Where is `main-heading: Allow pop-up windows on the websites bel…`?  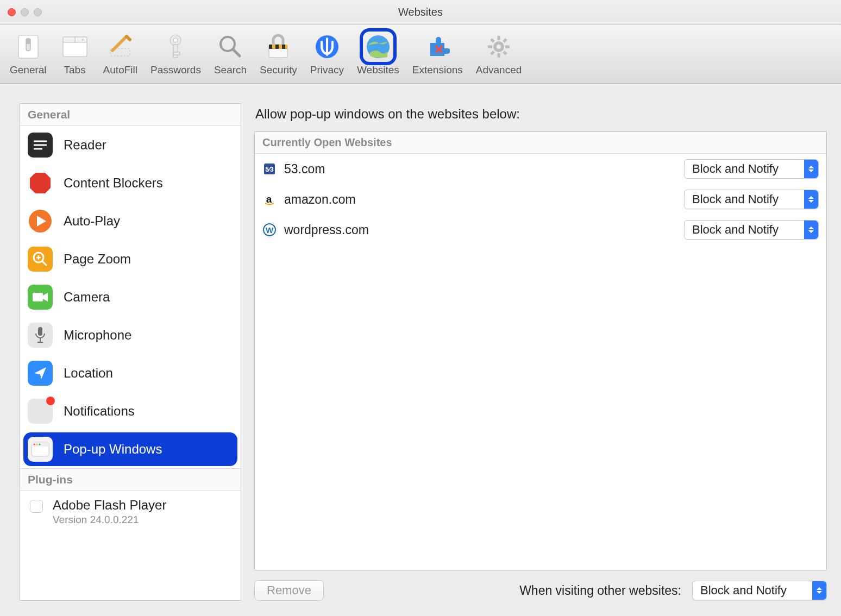 main-heading: Allow pop-up windows on the websites bel… is located at coordinates (541, 114).